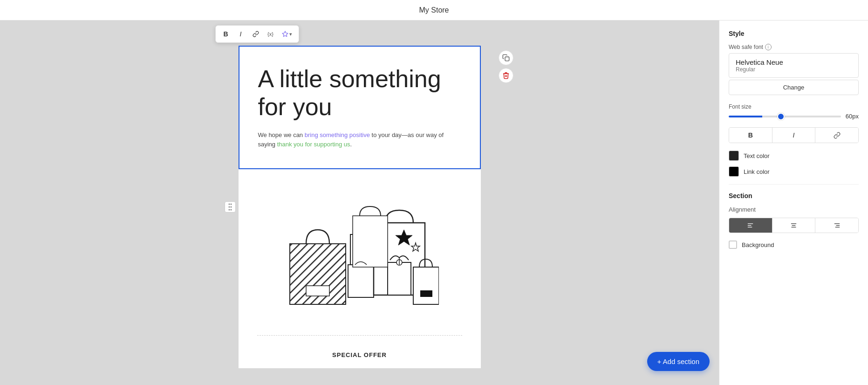  Describe the element at coordinates (241, 34) in the screenshot. I see `italic-button: I` at that location.